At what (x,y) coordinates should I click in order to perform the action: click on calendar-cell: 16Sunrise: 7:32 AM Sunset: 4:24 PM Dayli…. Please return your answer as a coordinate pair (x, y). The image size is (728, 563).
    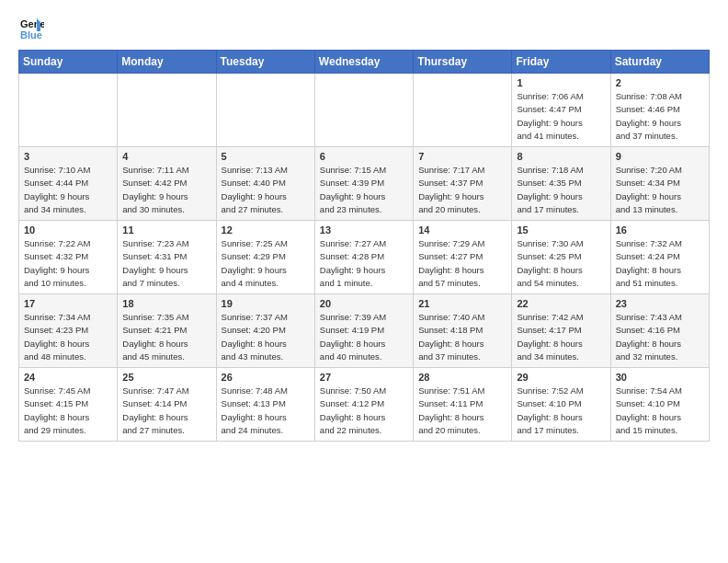
    Looking at the image, I should click on (660, 258).